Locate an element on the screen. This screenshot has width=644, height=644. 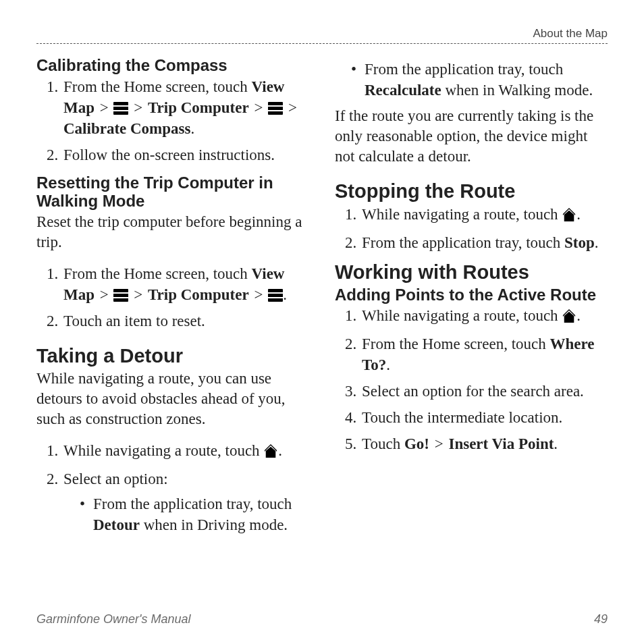
detour-options-cont: From the application tray, touch Recalcu… is located at coordinates (471, 80).